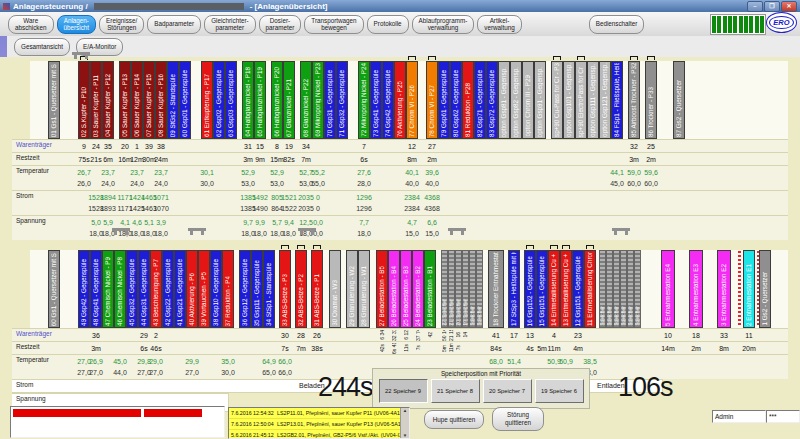 The width and height of the screenshot is (800, 439). I want to click on tank-63: 63 Gsp03 - Gegenspüle, so click(231, 100).